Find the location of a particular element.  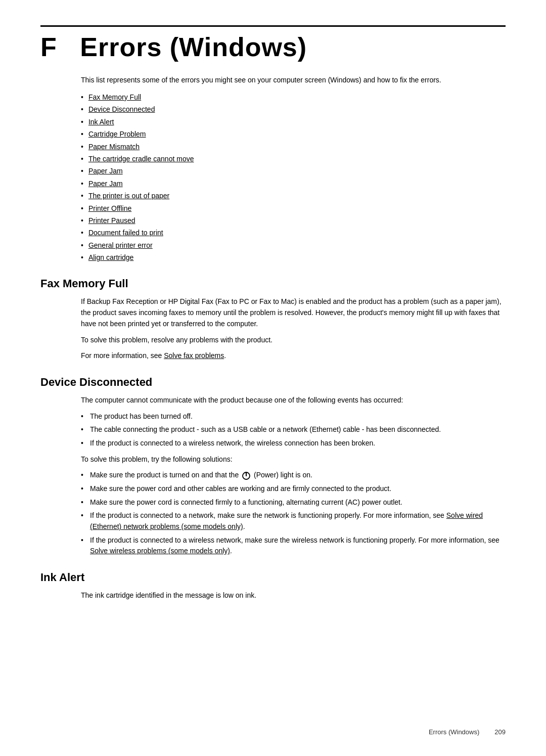

intro-paragraph: This list represents some of the errors … is located at coordinates (293, 80).